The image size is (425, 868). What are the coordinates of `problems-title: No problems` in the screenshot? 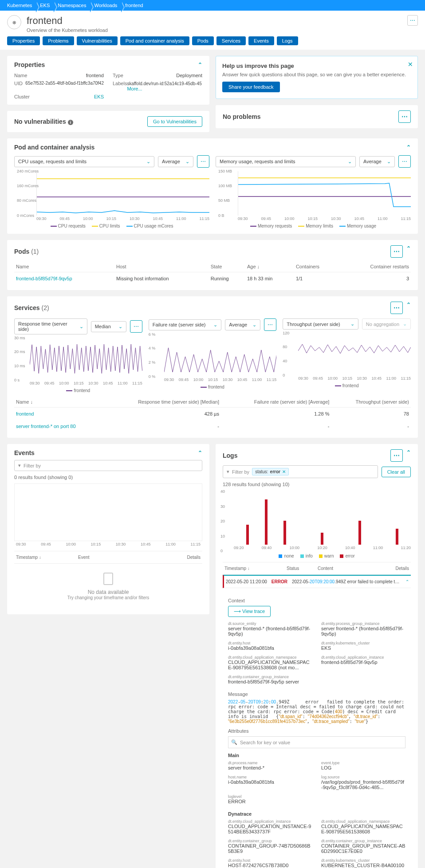 It's located at (242, 117).